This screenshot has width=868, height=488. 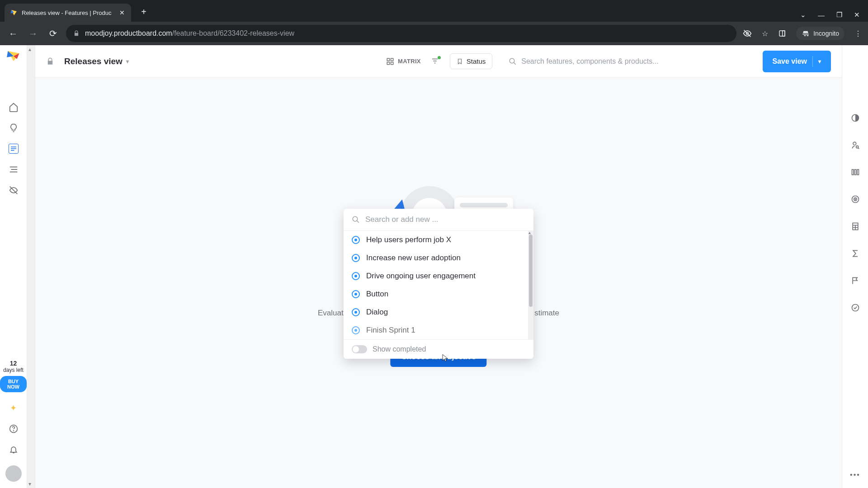 I want to click on portal-icon, so click(x=14, y=190).